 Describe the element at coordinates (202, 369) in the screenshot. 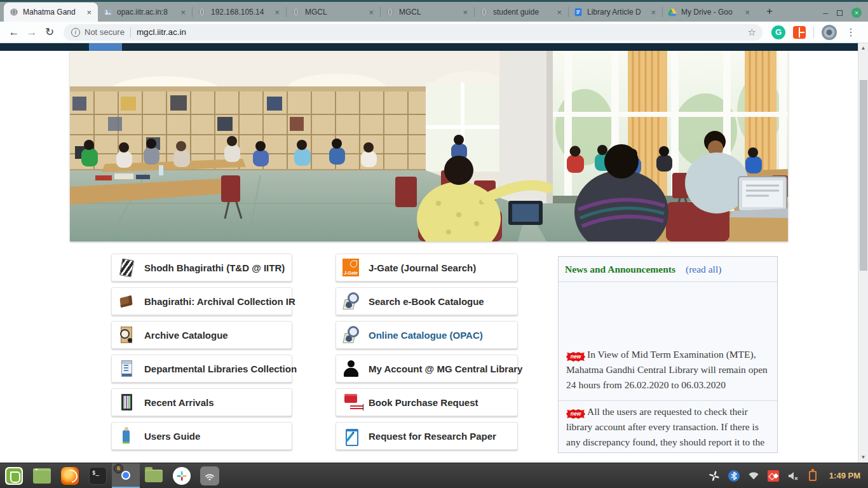

I see `link-departmental-libraries: Departmental Libraries Collection` at that location.